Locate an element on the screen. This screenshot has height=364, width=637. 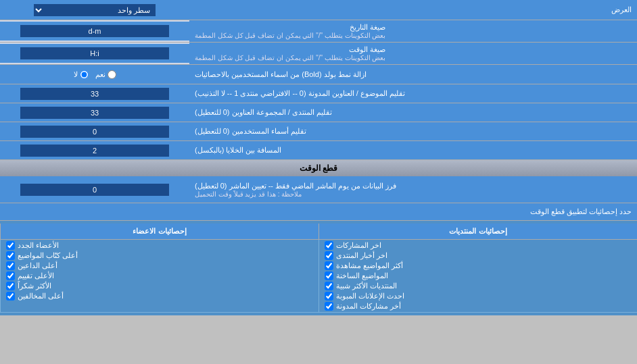
cb-top-active-item: أعلى الداعين is located at coordinates (160, 266).